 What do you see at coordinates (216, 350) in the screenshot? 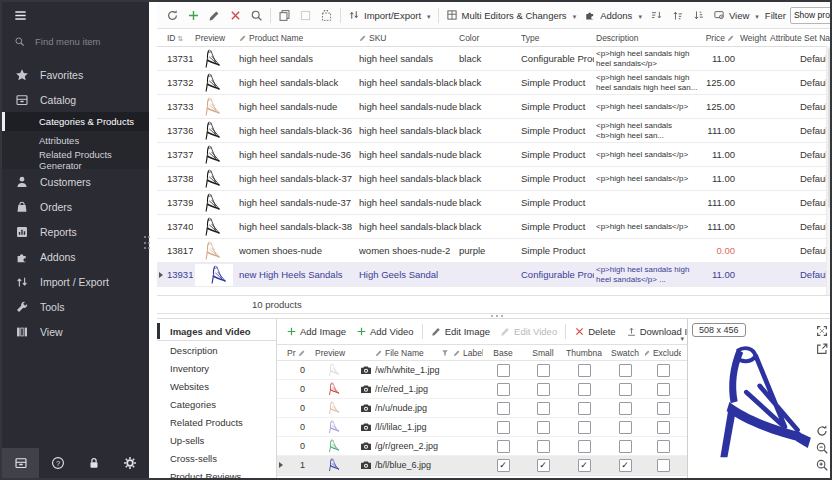
I see `tab-description: Description` at bounding box center [216, 350].